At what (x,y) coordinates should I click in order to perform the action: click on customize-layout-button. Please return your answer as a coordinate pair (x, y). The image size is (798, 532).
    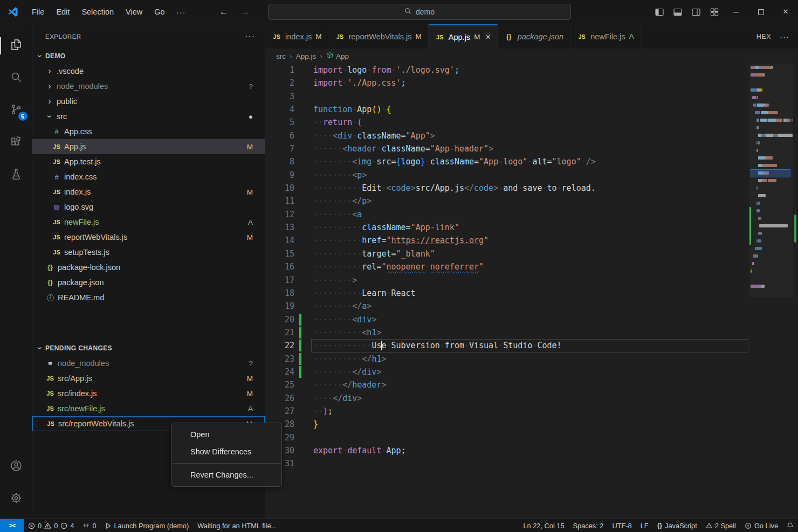
    Looking at the image, I should click on (714, 12).